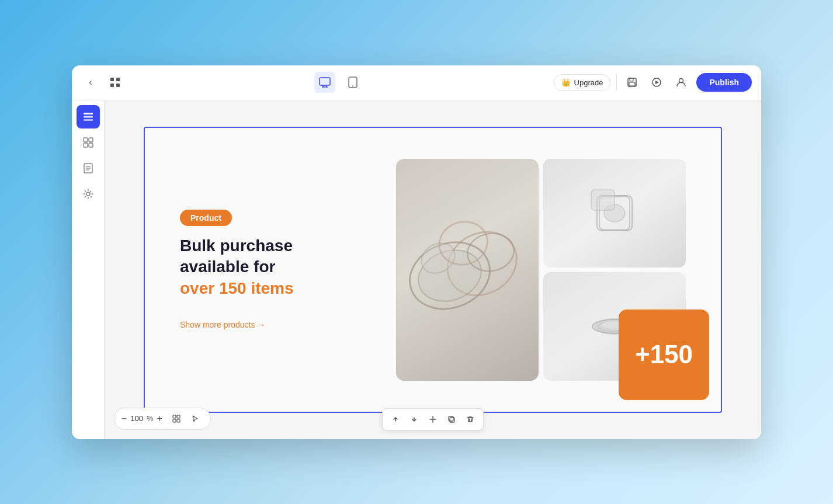  Describe the element at coordinates (653, 82) in the screenshot. I see `toolbar-right: 👑 Upgrade` at that location.